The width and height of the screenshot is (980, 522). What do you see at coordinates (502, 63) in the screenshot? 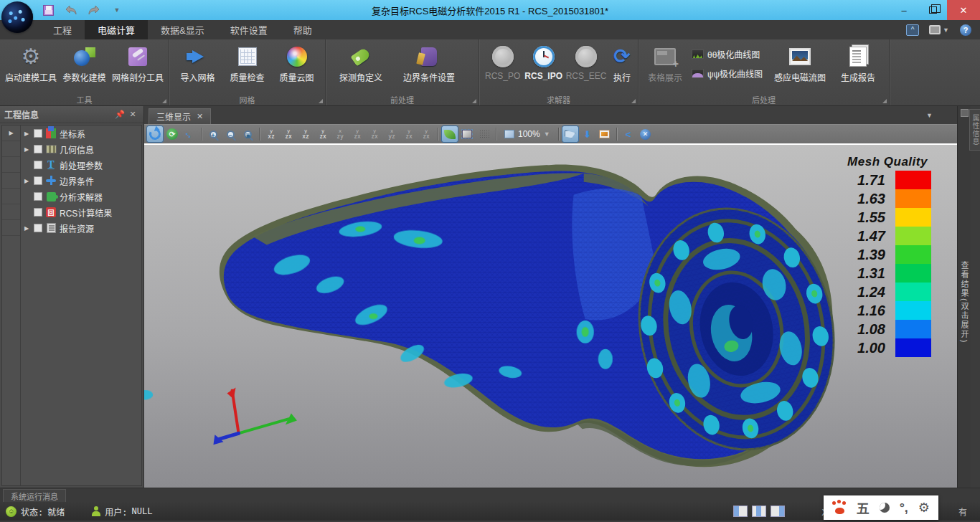
I see `rcs-po-button: RCS_PO` at bounding box center [502, 63].